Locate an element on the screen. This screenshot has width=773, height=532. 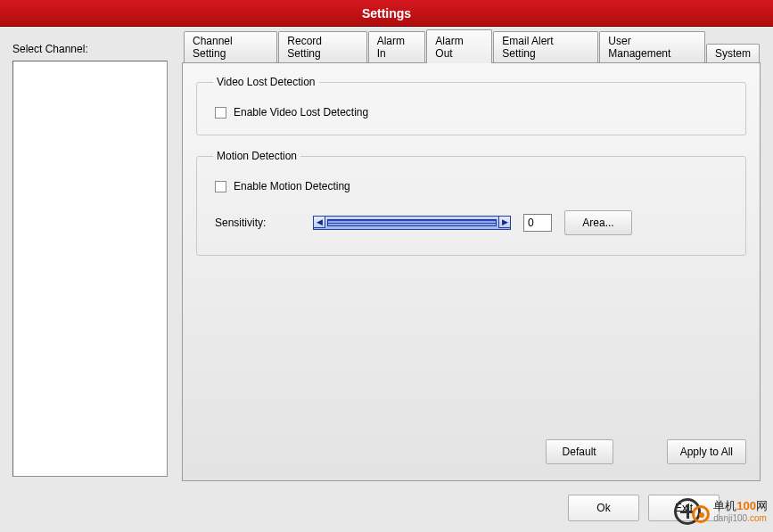
video-lost-checkbox is located at coordinates (221, 112).